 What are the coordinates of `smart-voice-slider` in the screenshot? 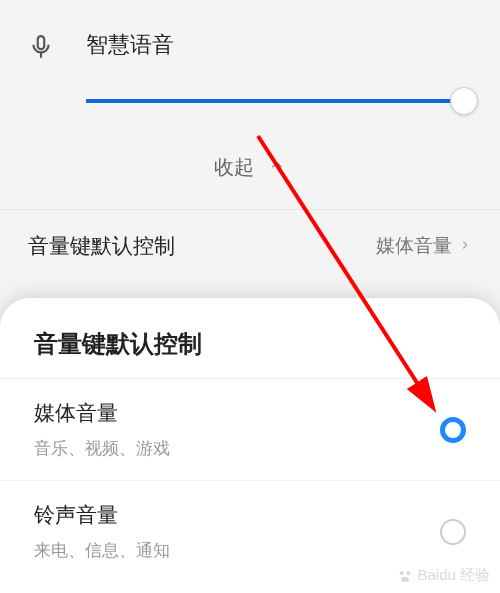 It's located at (276, 101).